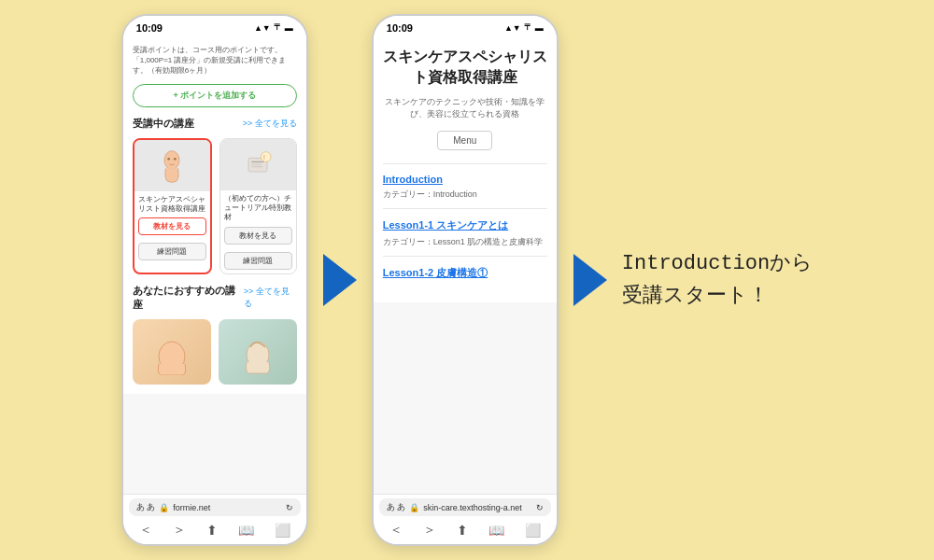  I want to click on right-tabs-btn: ⬜, so click(532, 530).